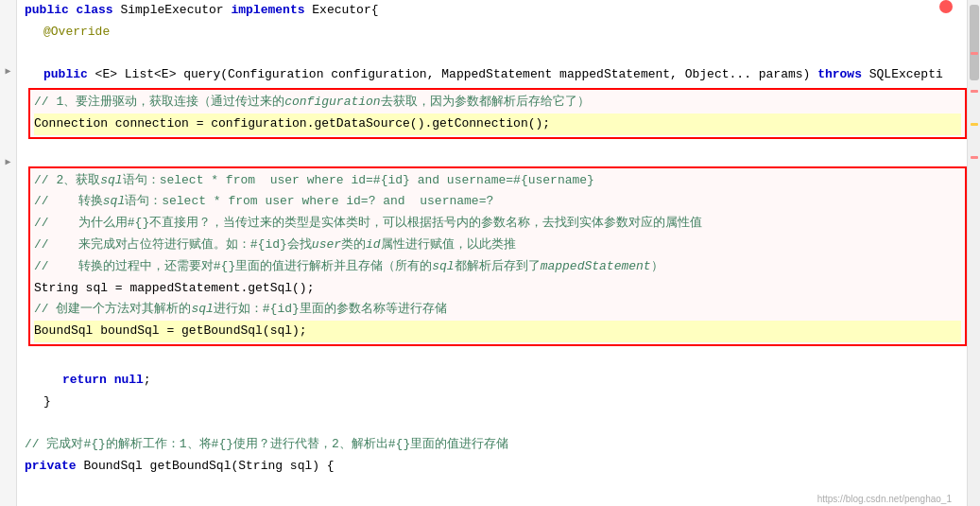 This screenshot has height=506, width=980. What do you see at coordinates (497, 125) in the screenshot?
I see `code-line-6: Connection connection = configuration.ge…` at bounding box center [497, 125].